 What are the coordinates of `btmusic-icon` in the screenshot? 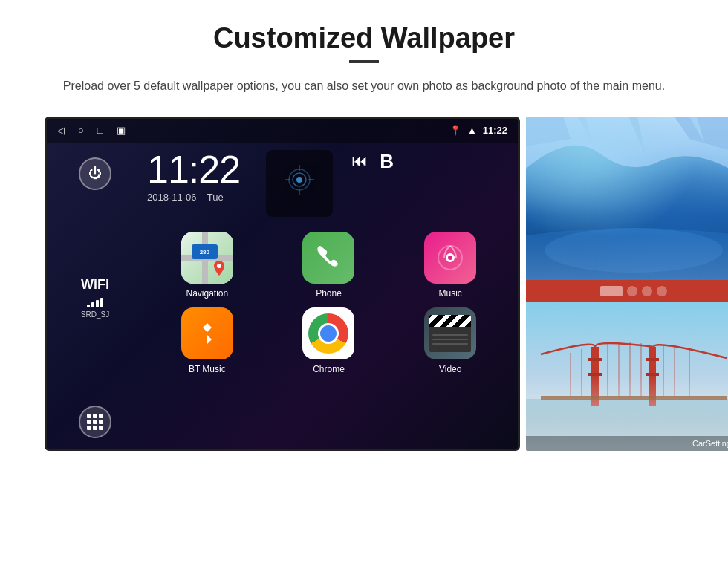 It's located at (207, 333).